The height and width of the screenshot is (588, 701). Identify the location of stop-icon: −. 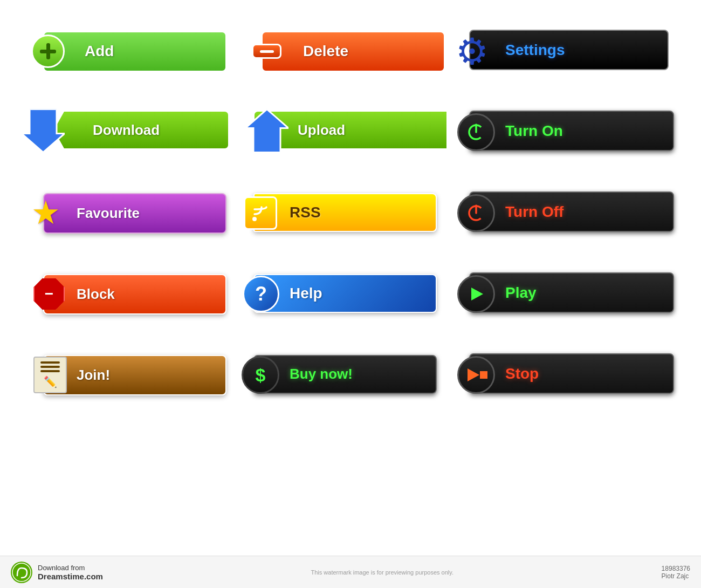
(49, 294).